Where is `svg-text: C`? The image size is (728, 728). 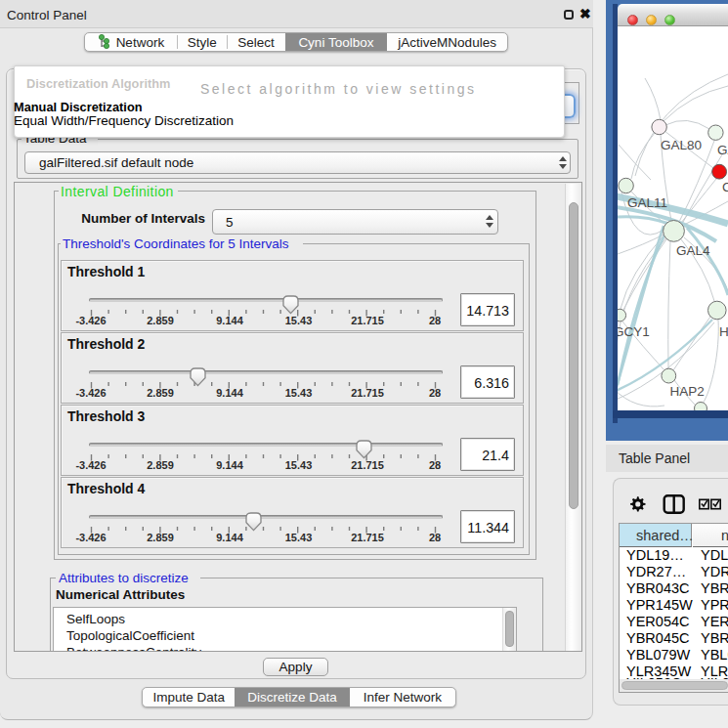
svg-text: C is located at coordinates (725, 188).